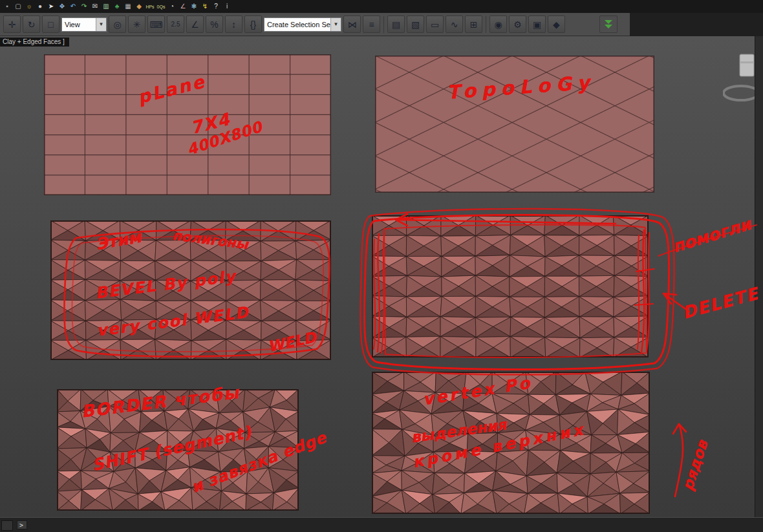  Describe the element at coordinates (608, 25) in the screenshot. I see `collapse-toolbar-button` at that location.